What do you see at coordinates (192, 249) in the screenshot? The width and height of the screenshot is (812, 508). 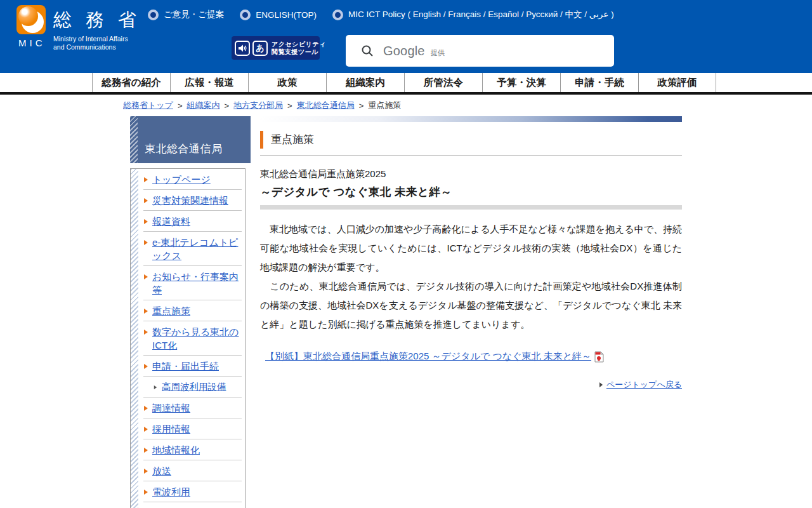 I see `sidebar-menu-item: e-東北テレコムトピックス` at bounding box center [192, 249].